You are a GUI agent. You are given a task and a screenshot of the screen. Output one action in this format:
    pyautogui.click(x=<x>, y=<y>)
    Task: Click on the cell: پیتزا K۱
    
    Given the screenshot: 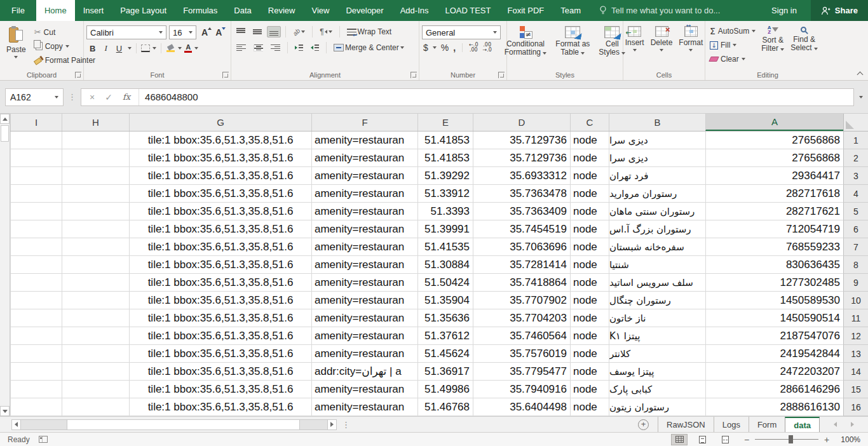 What is the action you would take?
    pyautogui.click(x=657, y=336)
    